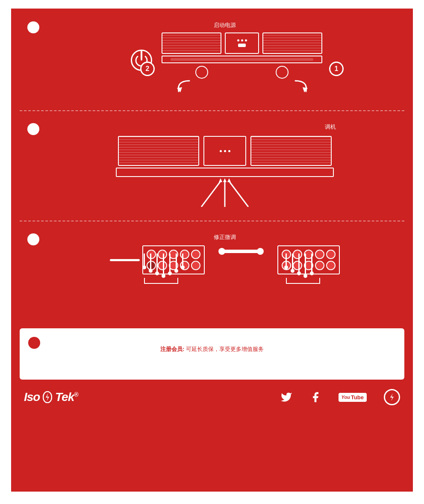 Image resolution: width=424 pixels, height=504 pixels. What do you see at coordinates (212, 354) in the screenshot?
I see `section-register: 注册会员: 可延长质保，享受更多增值服务` at bounding box center [212, 354].